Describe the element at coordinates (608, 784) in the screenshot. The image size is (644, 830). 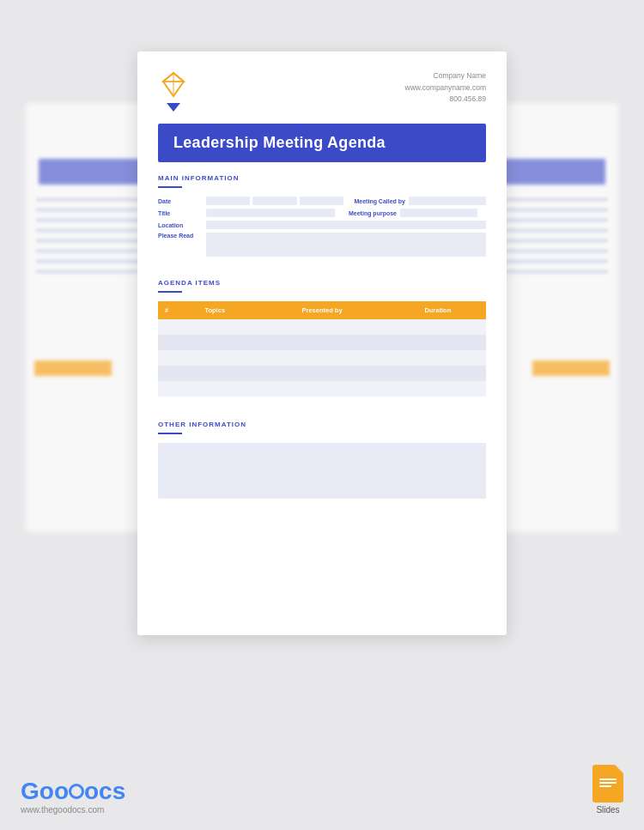
I see `slides-icon` at that location.